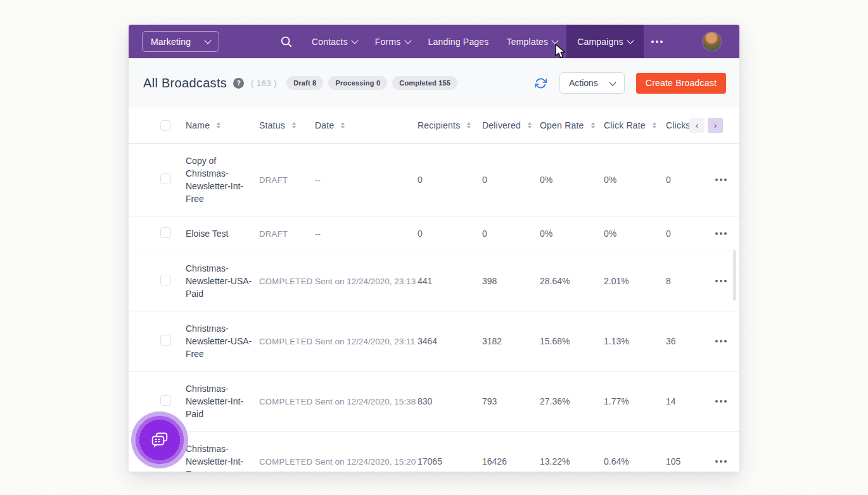 Image resolution: width=868 pixels, height=495 pixels. What do you see at coordinates (681, 84) in the screenshot?
I see `create-broadcast-button: Create Broadcast` at bounding box center [681, 84].